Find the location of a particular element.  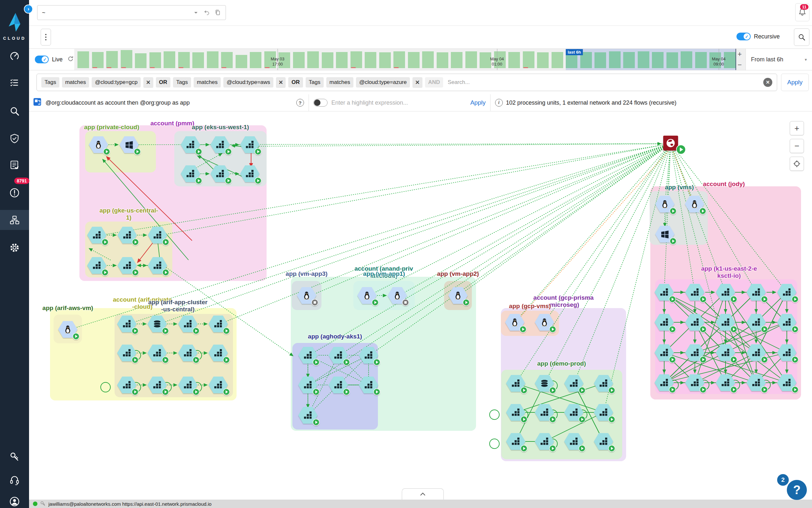

group-label-eks: app (eks-us-west-1) is located at coordinates (220, 127).